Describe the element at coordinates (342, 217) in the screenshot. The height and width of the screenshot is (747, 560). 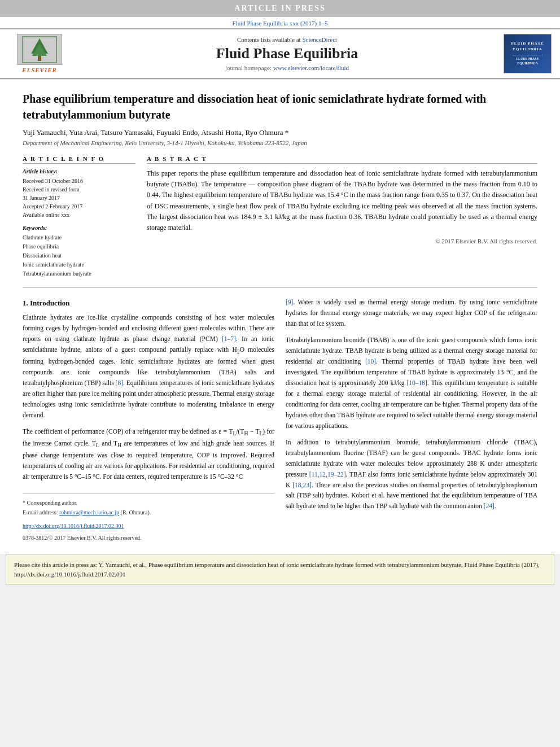
I see `abstract-column: A B S T R A C T This paper reports the p…` at that location.